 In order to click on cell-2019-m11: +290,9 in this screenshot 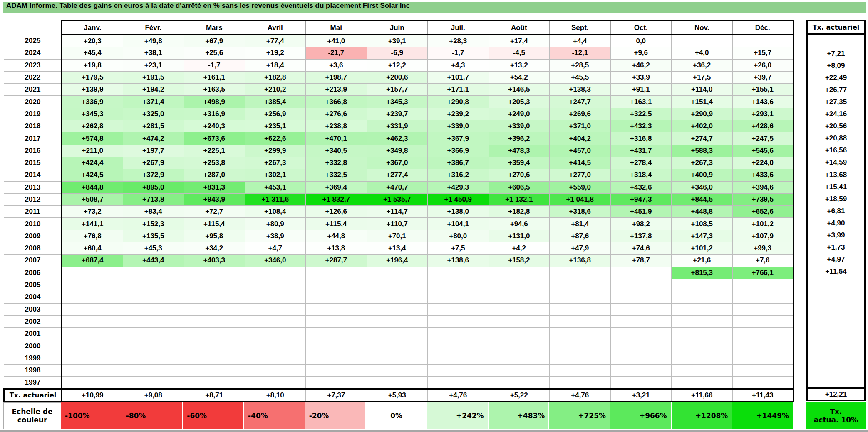, I will do `click(702, 114)`.